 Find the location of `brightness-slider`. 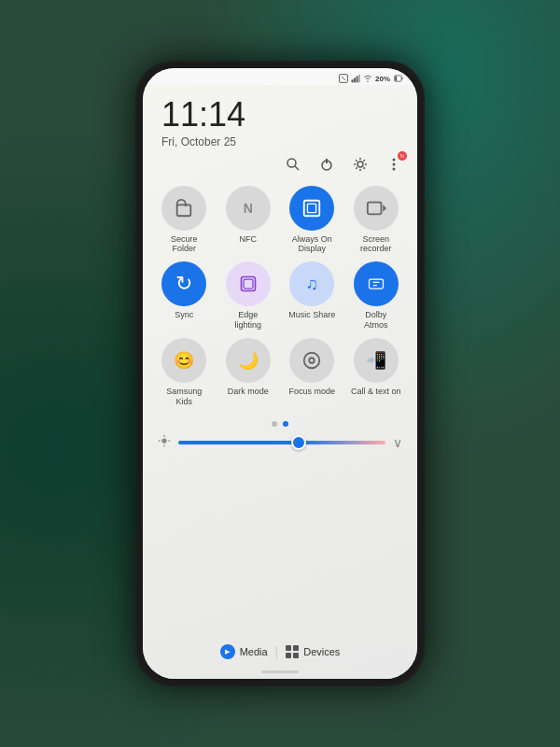

brightness-slider is located at coordinates (282, 443).